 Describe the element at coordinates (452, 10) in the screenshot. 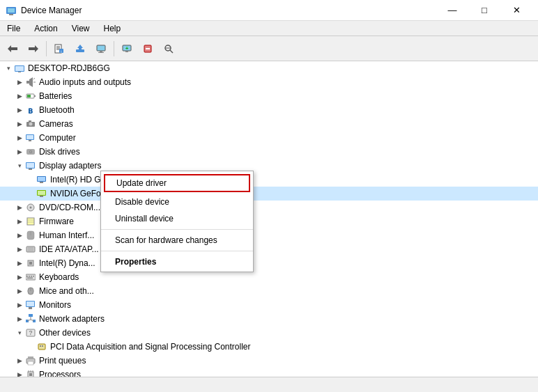

I see `minimize-button: —` at that location.